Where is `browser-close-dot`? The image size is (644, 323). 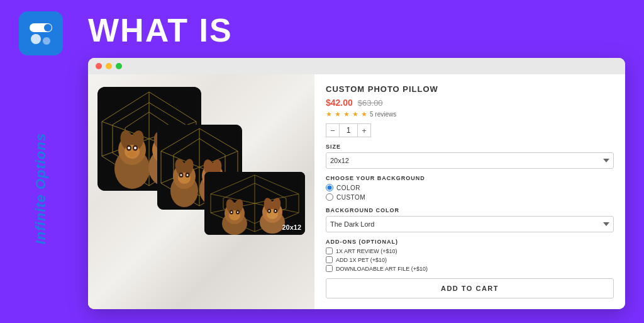
browser-close-dot is located at coordinates (99, 66).